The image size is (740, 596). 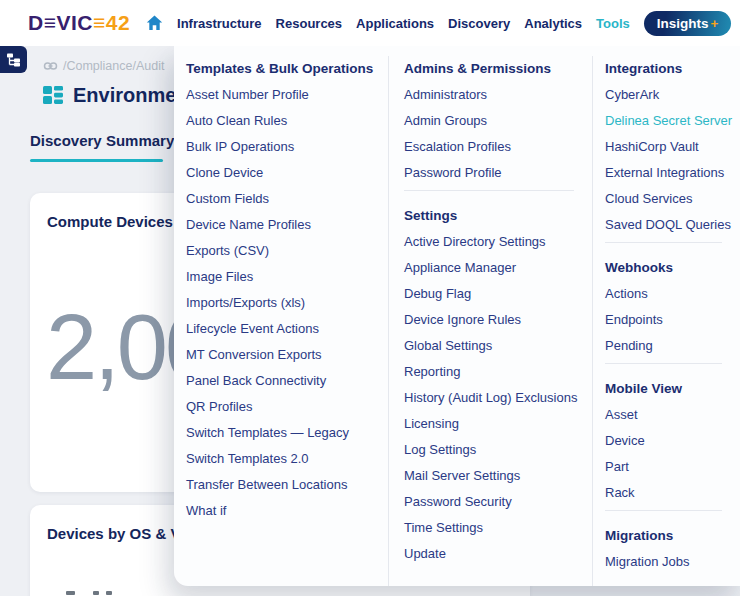 I want to click on menu-item: Device Name Profiles, so click(x=287, y=225).